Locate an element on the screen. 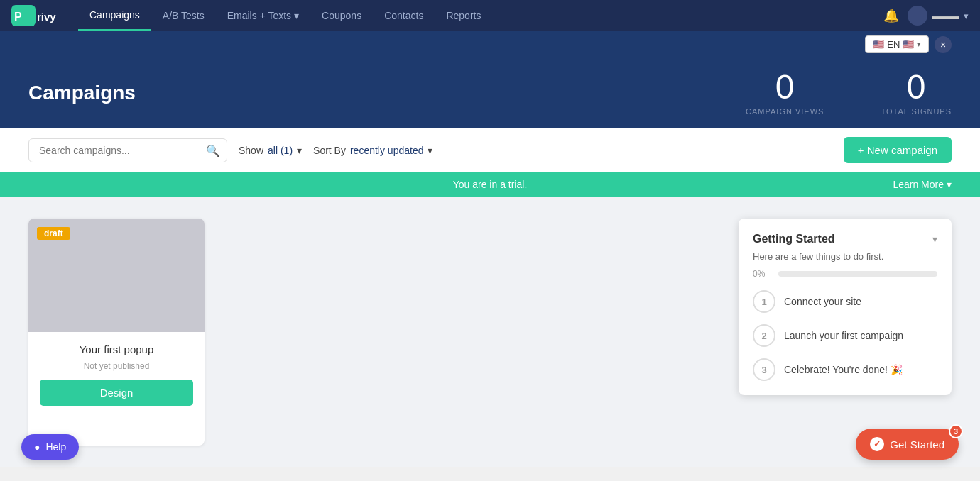 The height and width of the screenshot is (481, 980). step-3-label: Celebrate! You're done! 🎉 is located at coordinates (844, 370).